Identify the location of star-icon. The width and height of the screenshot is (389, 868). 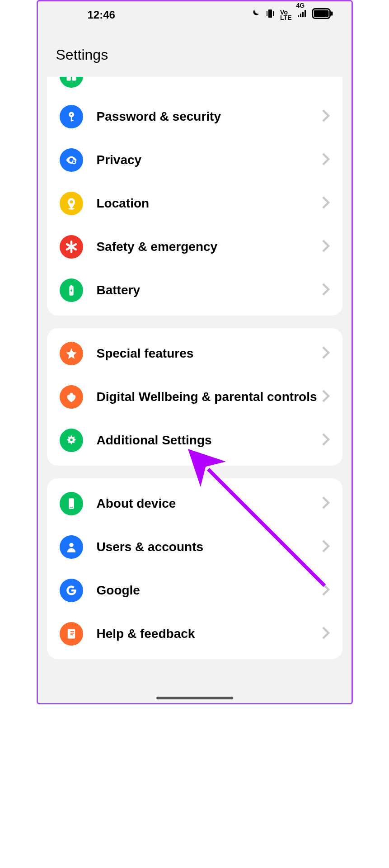
(71, 354).